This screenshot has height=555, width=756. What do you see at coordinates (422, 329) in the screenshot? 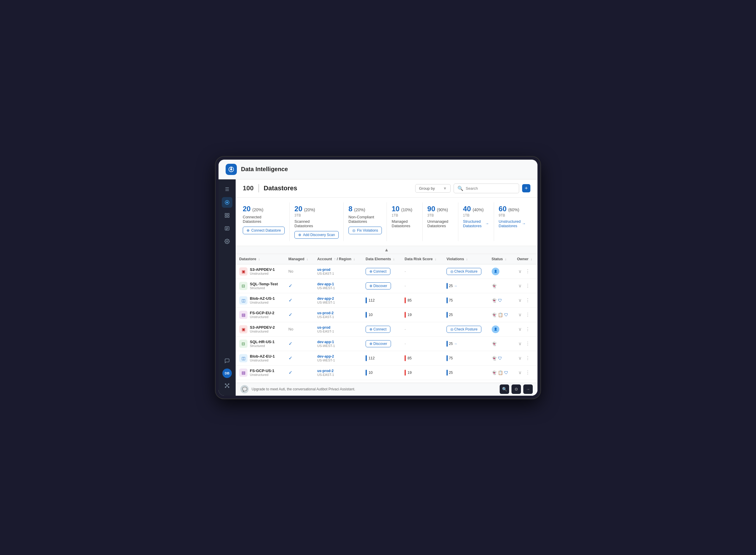
I see `cell-risk-4: -` at bounding box center [422, 329].